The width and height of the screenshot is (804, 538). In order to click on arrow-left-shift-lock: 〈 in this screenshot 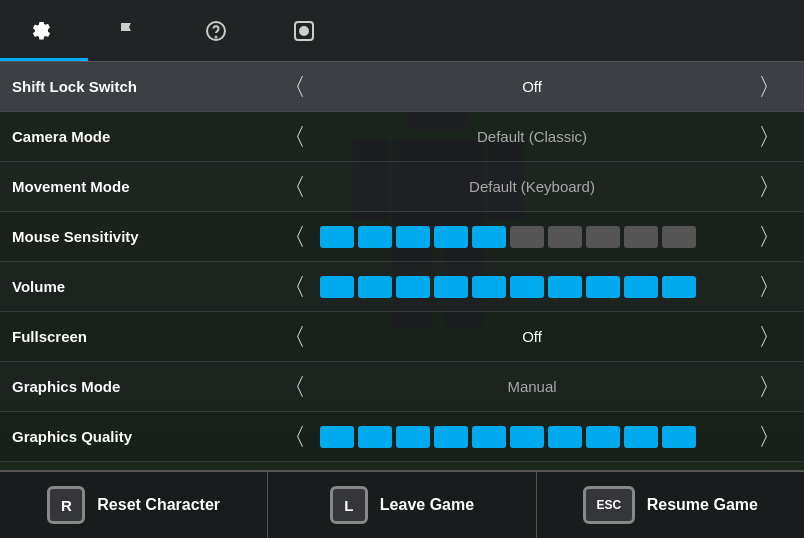, I will do `click(294, 87)`.